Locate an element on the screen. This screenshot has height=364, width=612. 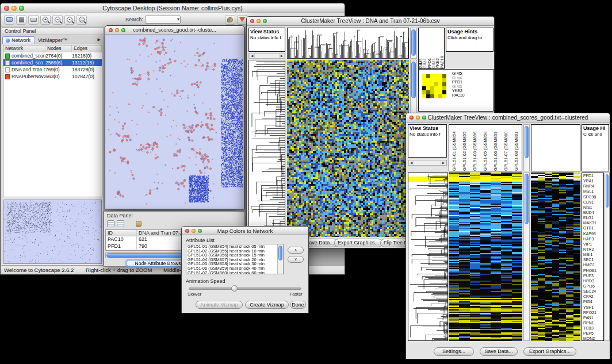
gene-label: NIS1 is located at coordinates (592, 207).